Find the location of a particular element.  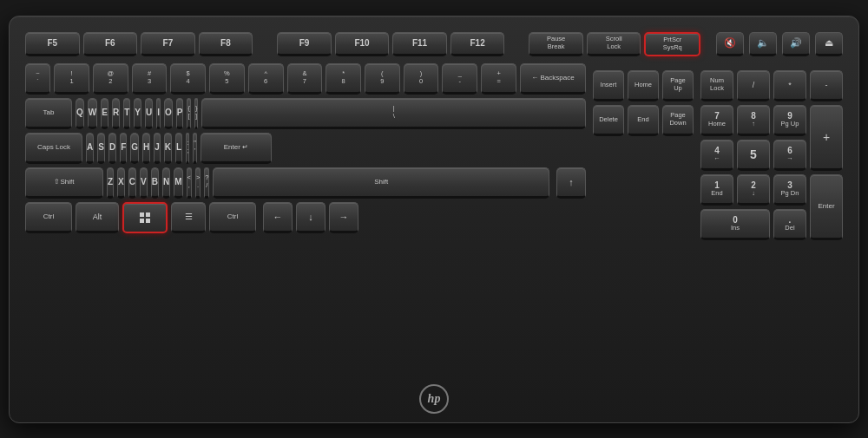

key-arrow-left: ← is located at coordinates (278, 218).